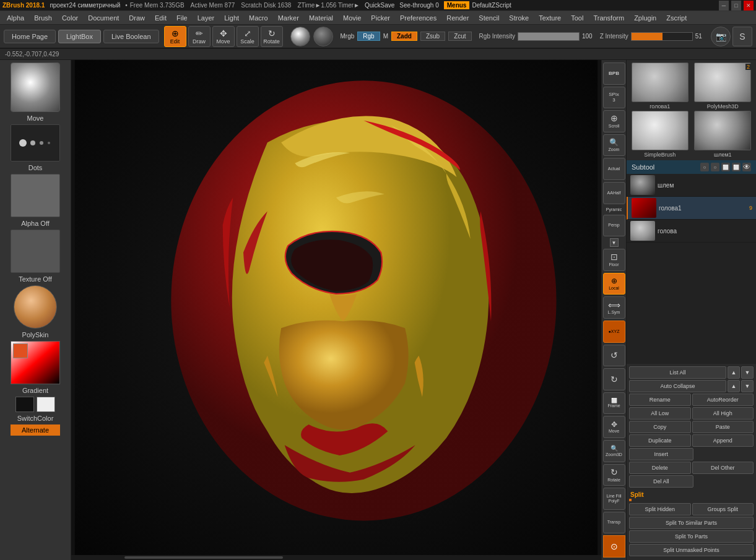  I want to click on subtool-header-bar: Subtool ○ ○ ⬜ ⬜ 👁, so click(691, 167).